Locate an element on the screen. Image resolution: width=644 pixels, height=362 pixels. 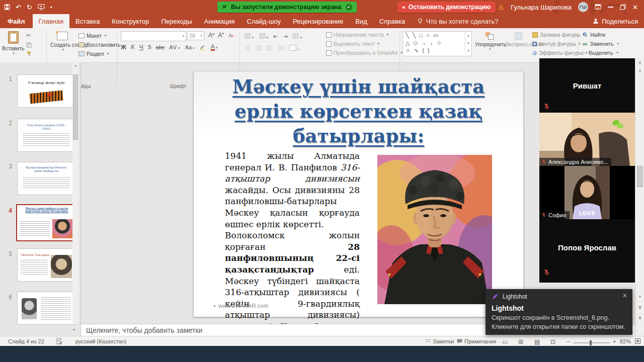
language-indicator: русский (Казахстан) is located at coordinates (101, 341).